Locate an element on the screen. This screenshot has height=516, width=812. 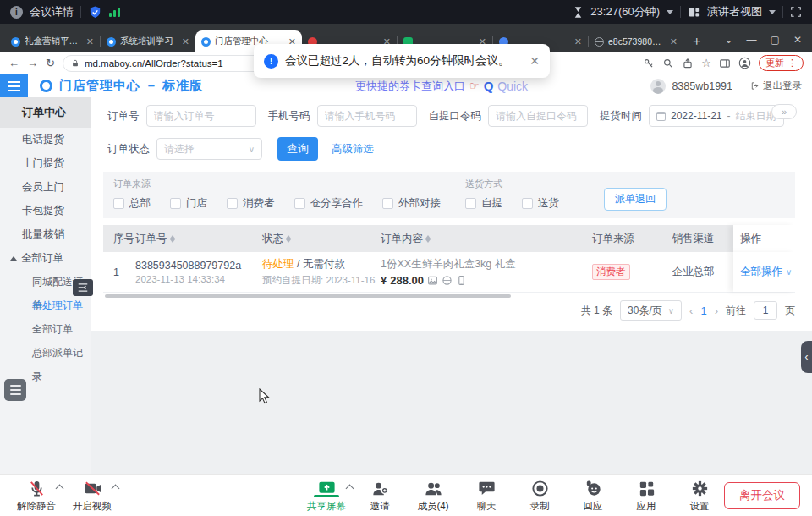
profile-icon is located at coordinates (744, 63).